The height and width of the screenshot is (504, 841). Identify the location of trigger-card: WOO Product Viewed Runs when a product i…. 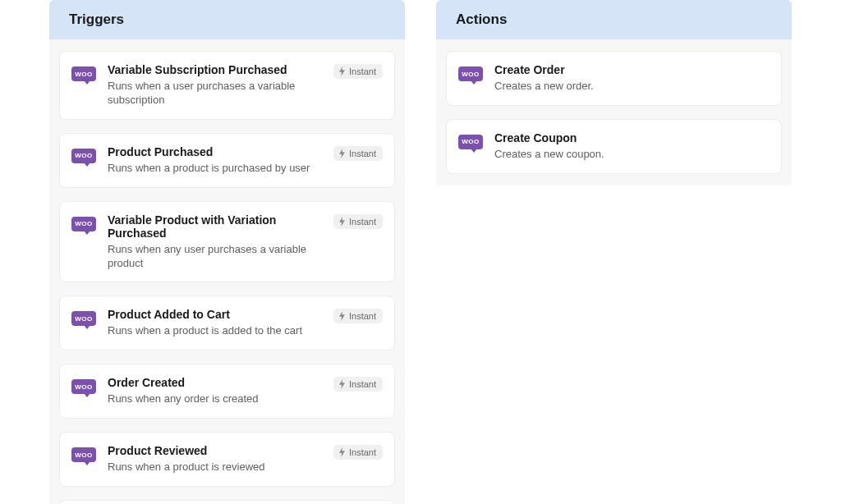
(227, 502).